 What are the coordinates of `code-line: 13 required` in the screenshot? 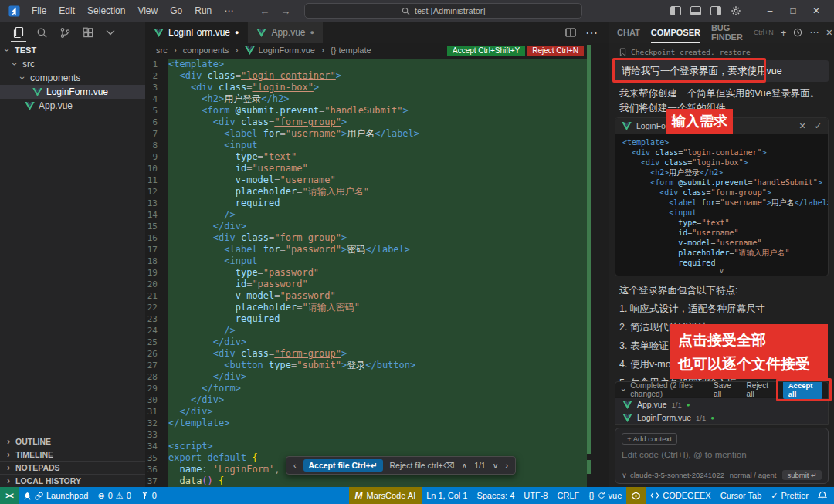 It's located at (377, 204).